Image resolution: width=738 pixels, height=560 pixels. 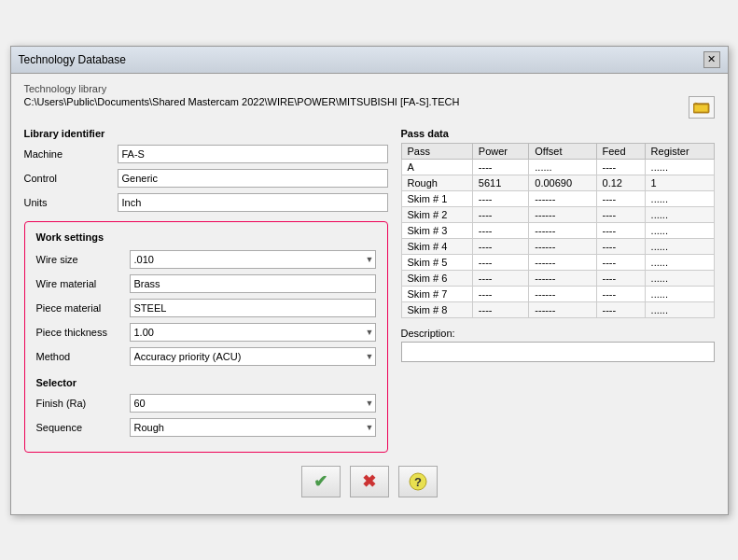 I want to click on piece-thickness-label: Piece thickness, so click(x=83, y=332).